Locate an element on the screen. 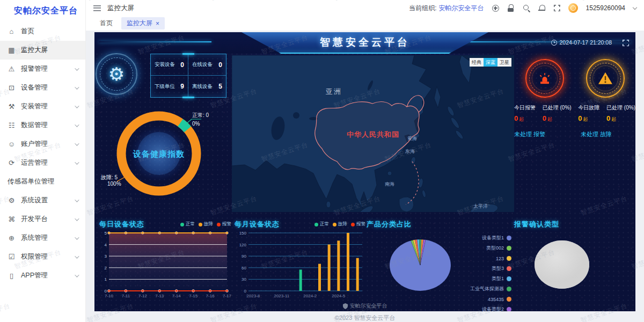 Image resolution: width=644 pixels, height=322 pixels. stat-label: 安装设备 is located at coordinates (165, 64).